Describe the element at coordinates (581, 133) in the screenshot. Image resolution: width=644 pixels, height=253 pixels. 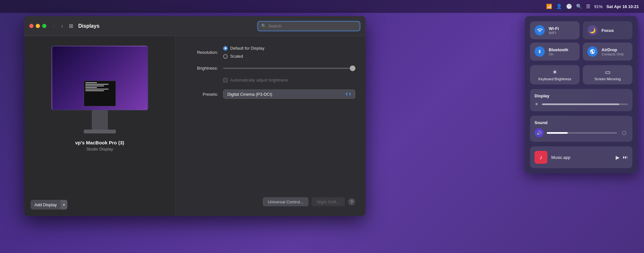
I see `sound-row: 🔊 ⬡` at that location.